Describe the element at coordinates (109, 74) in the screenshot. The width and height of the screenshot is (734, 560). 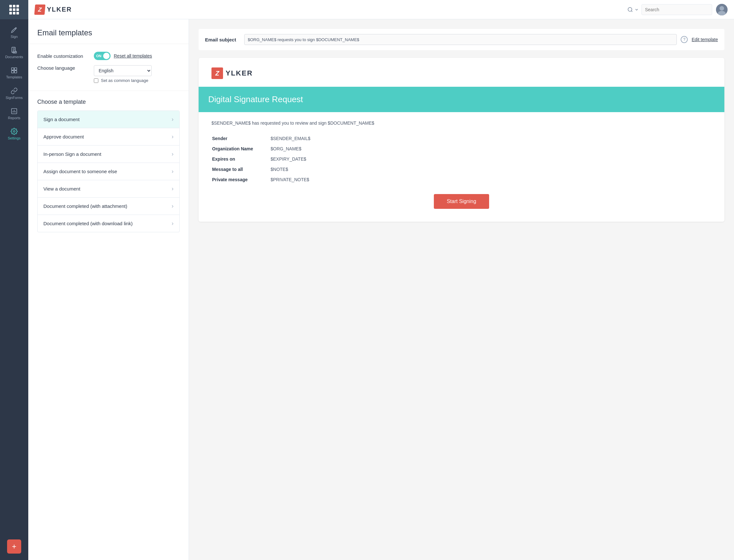
I see `language-row: Choose language English Spanish French G…` at that location.